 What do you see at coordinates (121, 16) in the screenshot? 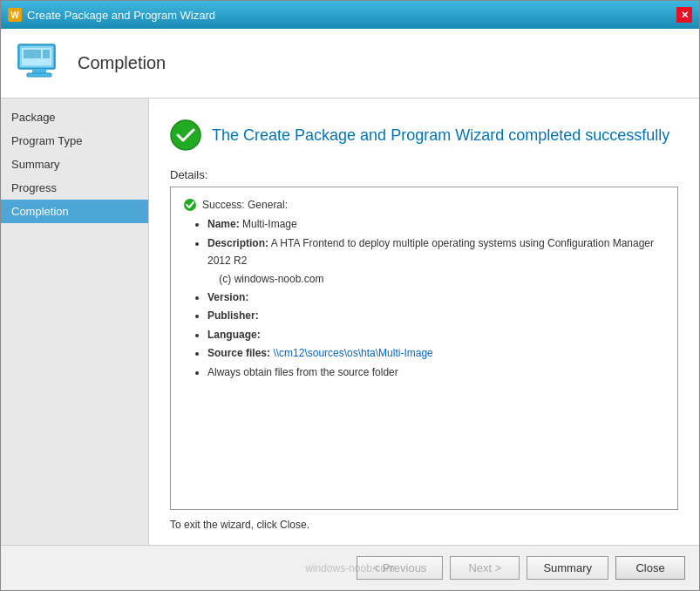
I see `window-title: Create Package and Program Wizard` at bounding box center [121, 16].